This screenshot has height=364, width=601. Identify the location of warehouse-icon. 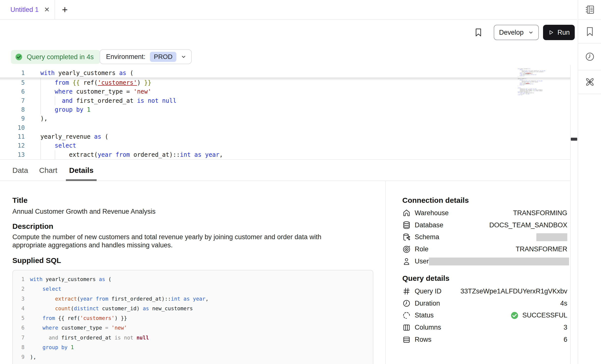
(407, 213).